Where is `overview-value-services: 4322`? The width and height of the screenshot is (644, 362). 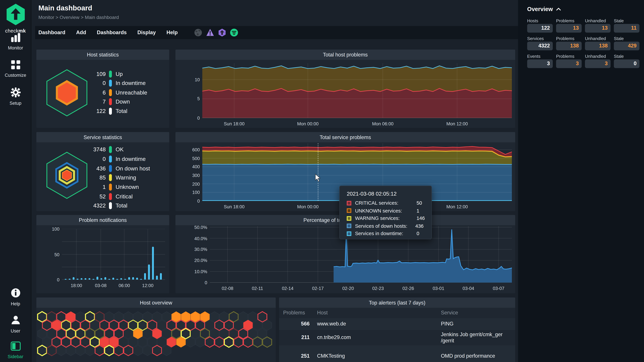
overview-value-services: 4322 is located at coordinates (540, 46).